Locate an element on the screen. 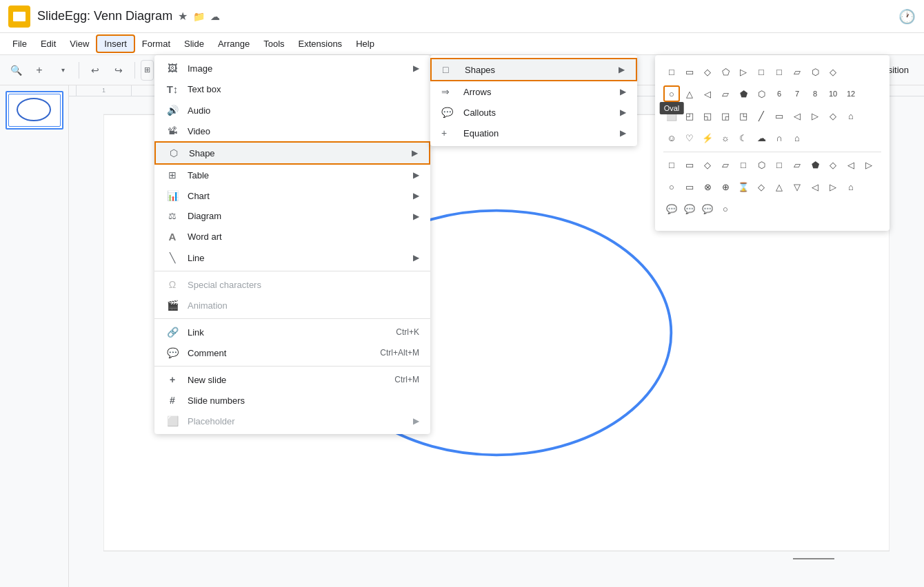 The width and height of the screenshot is (924, 587). shape-callout1: 💬 is located at coordinates (672, 209).